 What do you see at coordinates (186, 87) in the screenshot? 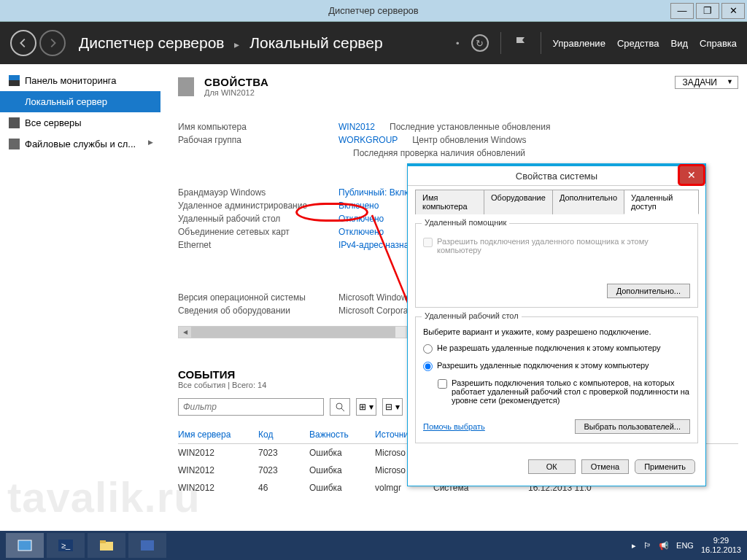
I see `tile-icon` at bounding box center [186, 87].